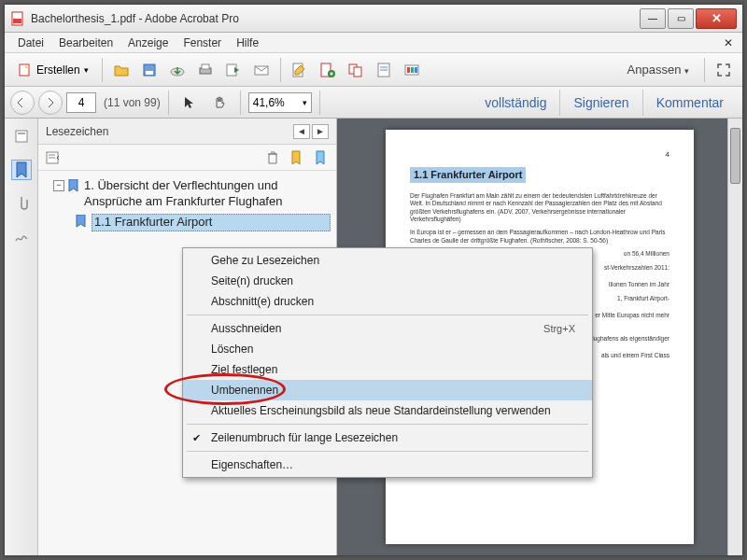 The height and width of the screenshot is (560, 747). I want to click on attachments-icon, so click(21, 203).